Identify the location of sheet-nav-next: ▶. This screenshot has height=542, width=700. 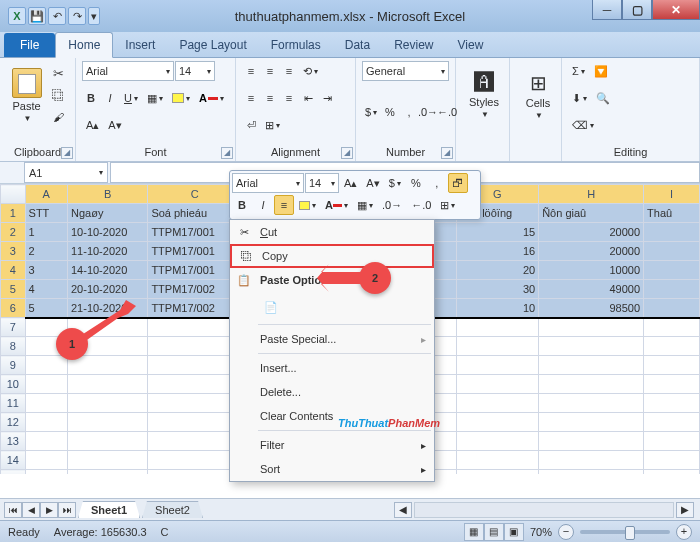
(49, 510).